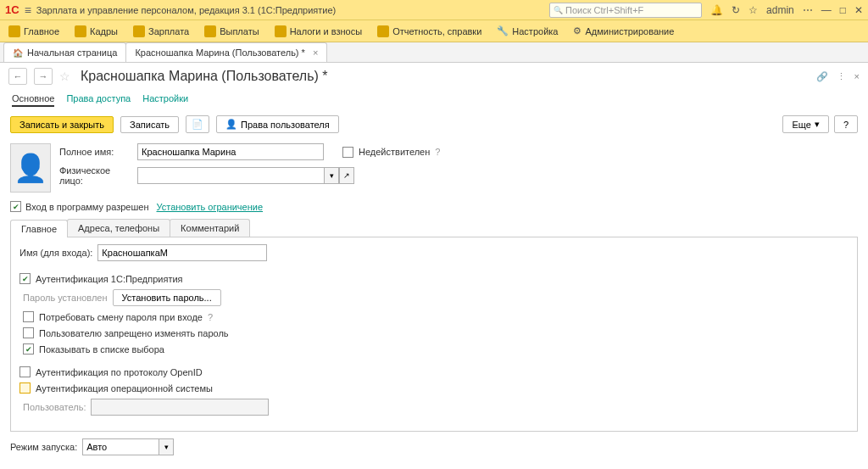  What do you see at coordinates (54, 407) in the screenshot?
I see `os-user-label: Пользователь:` at bounding box center [54, 407].